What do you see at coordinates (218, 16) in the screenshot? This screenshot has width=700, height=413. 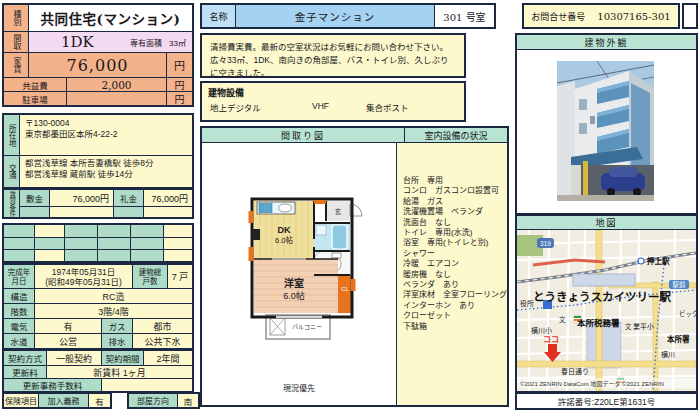 I see `name-label-cell: 名称` at bounding box center [218, 16].